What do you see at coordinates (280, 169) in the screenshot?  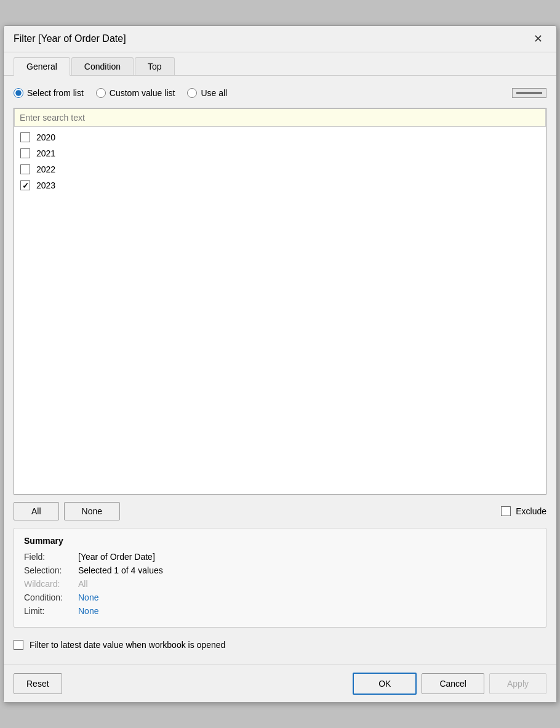 I see `list-item: 2022` at bounding box center [280, 169].